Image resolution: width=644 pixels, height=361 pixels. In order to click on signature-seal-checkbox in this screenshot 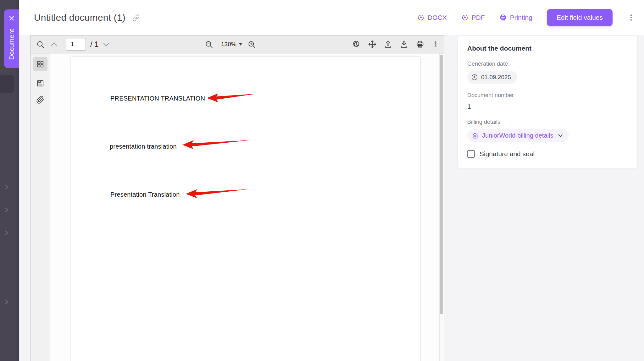, I will do `click(471, 154)`.